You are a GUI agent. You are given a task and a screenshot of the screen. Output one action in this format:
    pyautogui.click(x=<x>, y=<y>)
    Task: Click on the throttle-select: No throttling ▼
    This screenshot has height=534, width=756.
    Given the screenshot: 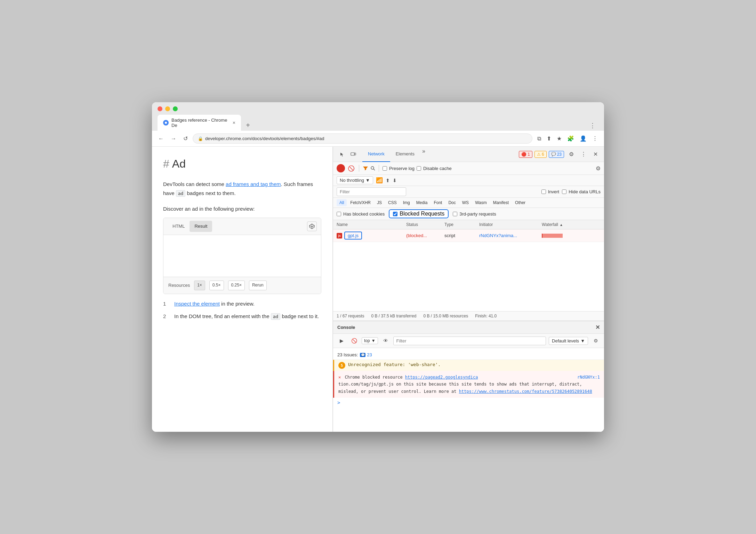 What is the action you would take?
    pyautogui.click(x=355, y=180)
    